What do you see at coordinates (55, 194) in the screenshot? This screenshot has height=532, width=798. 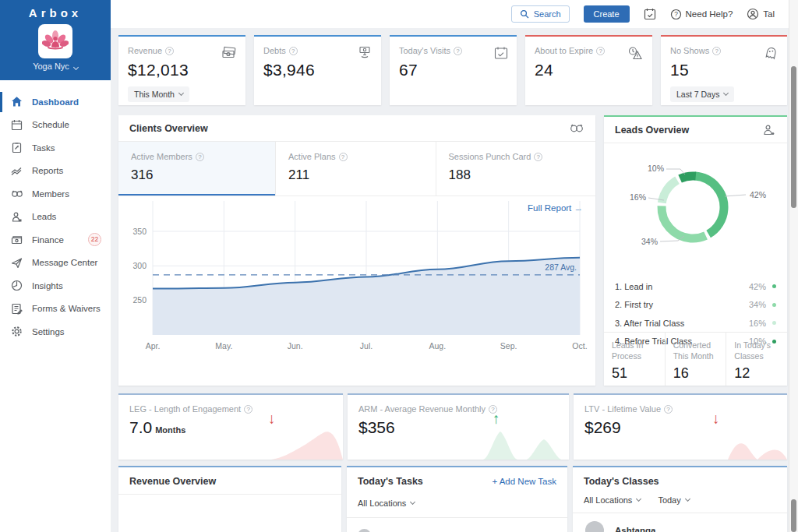 I see `sidebar-item-members: Members` at bounding box center [55, 194].